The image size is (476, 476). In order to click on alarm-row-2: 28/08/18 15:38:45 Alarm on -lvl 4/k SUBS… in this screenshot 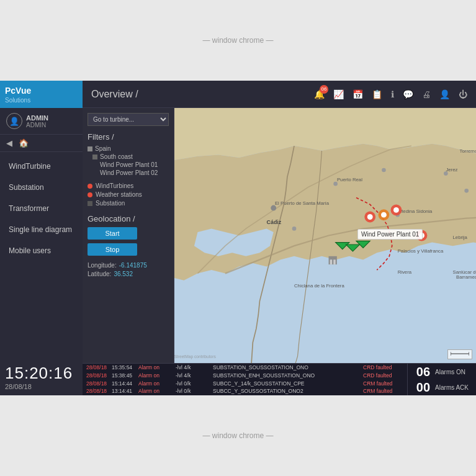, I will do `click(245, 376)`.